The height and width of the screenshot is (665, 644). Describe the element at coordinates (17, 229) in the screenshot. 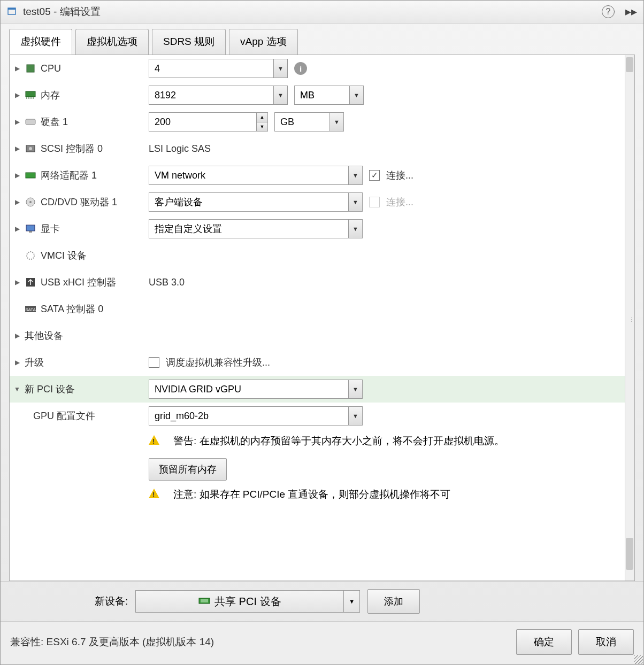

I see `expand-video-icon: ▶` at that location.